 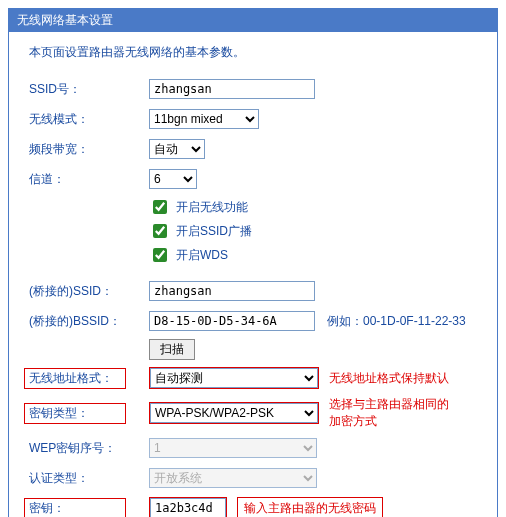 I want to click on addr-format-label: 无线地址格式：, so click(x=75, y=378).